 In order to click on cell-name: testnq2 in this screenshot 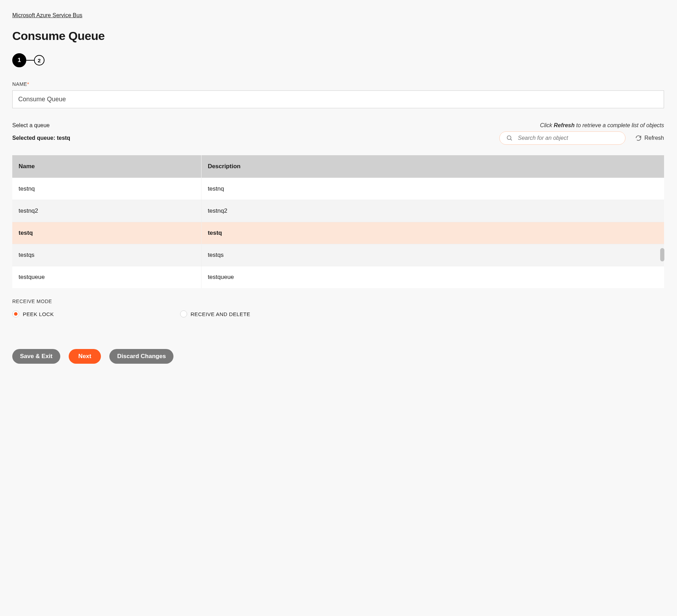, I will do `click(107, 211)`.